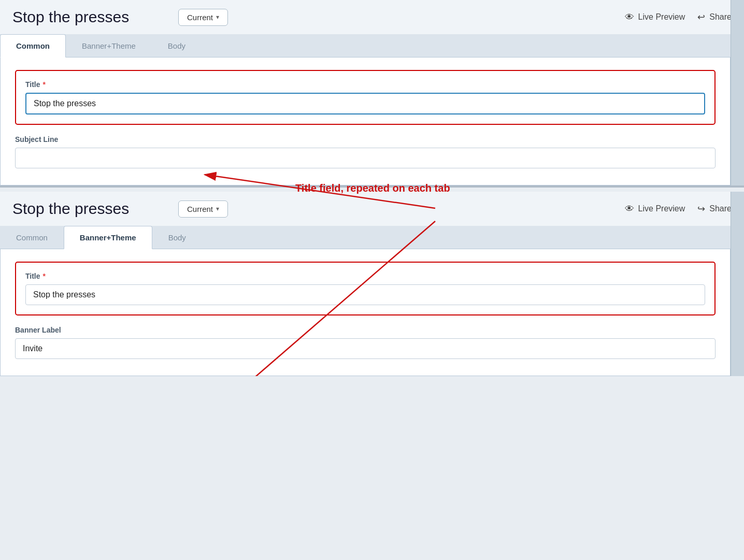 The height and width of the screenshot is (560, 744). Describe the element at coordinates (45, 276) in the screenshot. I see `required-star-bottom: *` at that location.